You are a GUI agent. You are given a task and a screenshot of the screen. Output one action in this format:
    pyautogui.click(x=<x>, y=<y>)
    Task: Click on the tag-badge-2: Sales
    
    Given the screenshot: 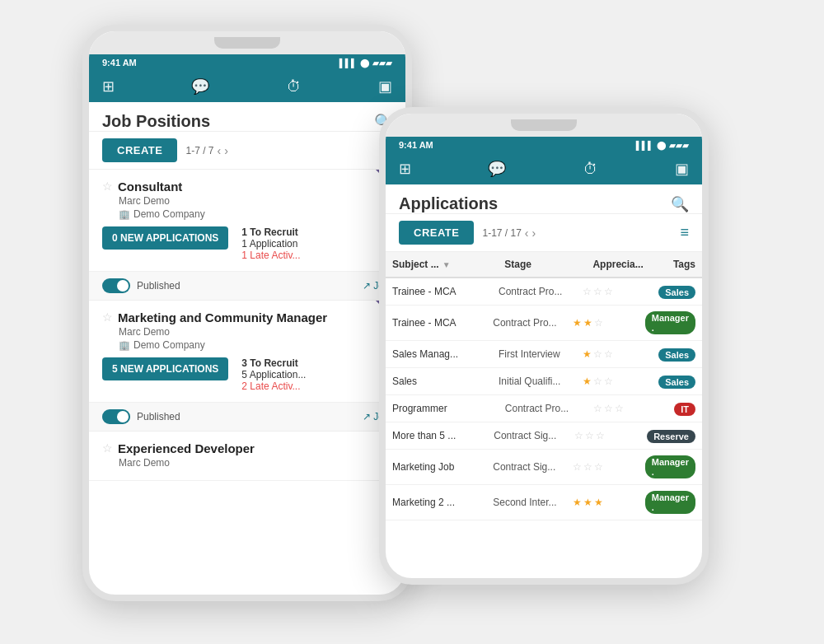 What is the action you would take?
    pyautogui.click(x=677, y=355)
    